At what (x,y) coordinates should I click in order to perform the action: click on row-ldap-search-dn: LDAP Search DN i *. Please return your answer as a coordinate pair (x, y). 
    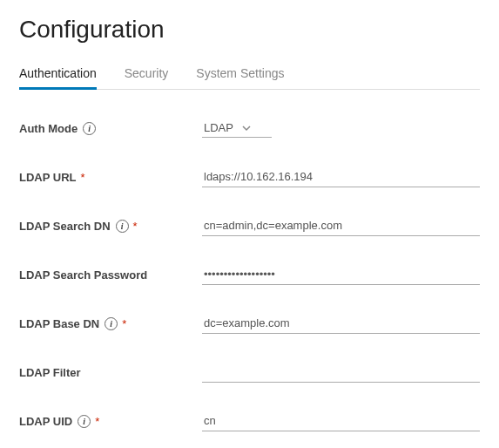
    Looking at the image, I should click on (249, 226).